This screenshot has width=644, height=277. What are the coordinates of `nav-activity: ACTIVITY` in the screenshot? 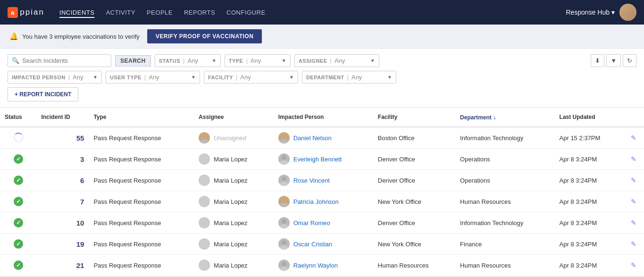 It's located at (121, 12).